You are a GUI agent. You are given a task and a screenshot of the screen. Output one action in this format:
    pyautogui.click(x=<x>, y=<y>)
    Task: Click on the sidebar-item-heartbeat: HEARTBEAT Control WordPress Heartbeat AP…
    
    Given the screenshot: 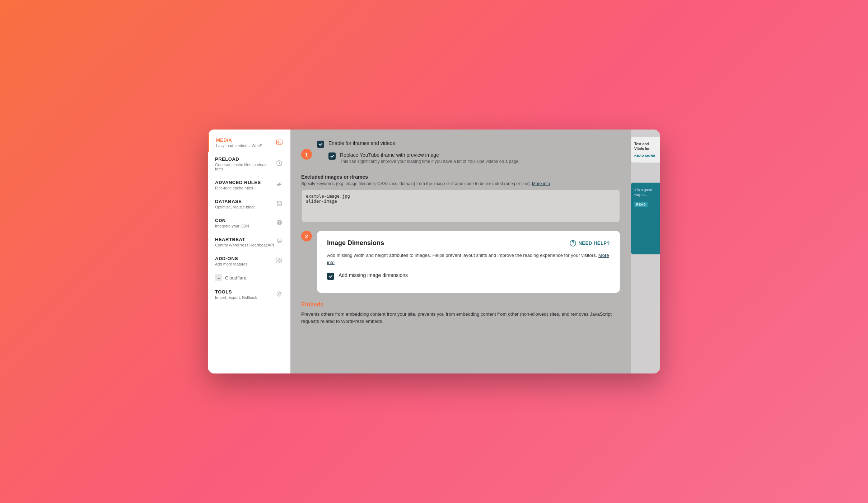 What is the action you would take?
    pyautogui.click(x=249, y=242)
    